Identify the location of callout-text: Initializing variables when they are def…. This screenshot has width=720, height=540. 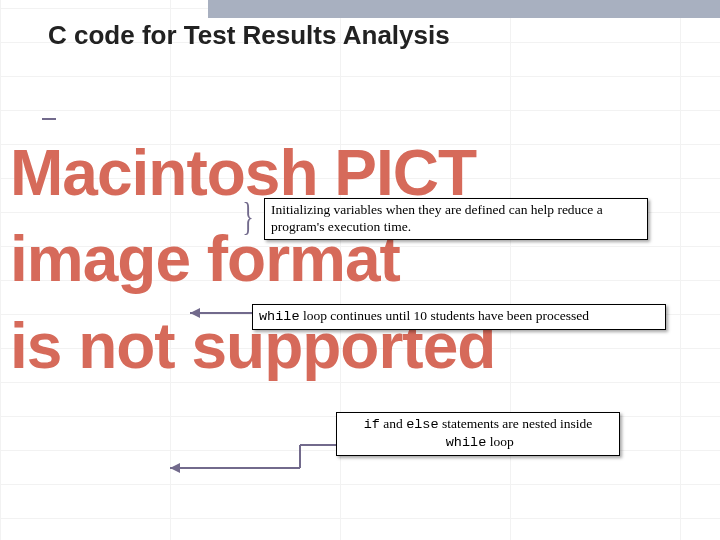
(437, 218).